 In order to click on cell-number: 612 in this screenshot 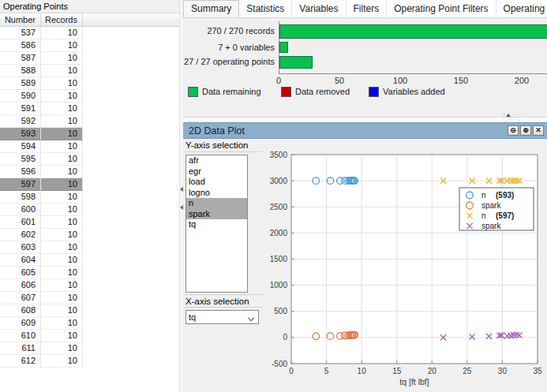, I will do `click(21, 361)`.